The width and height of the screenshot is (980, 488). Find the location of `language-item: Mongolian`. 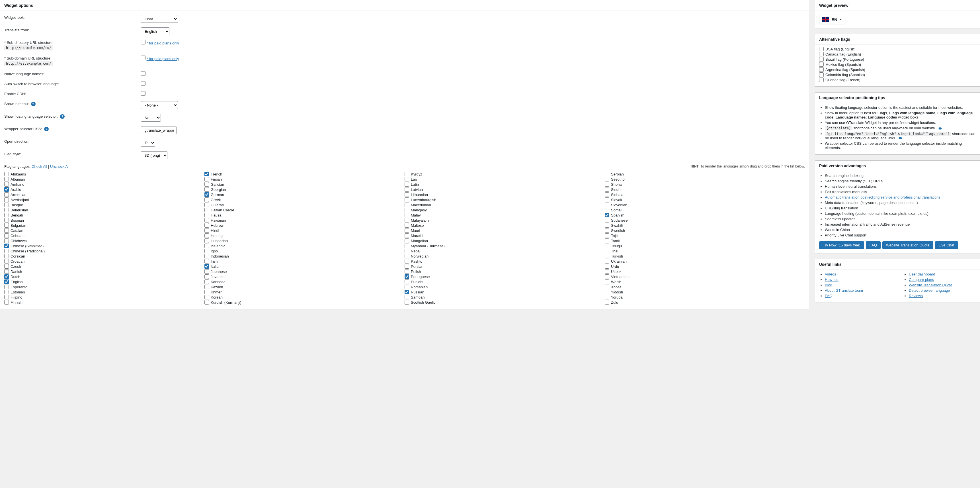

language-item: Mongolian is located at coordinates (504, 241).